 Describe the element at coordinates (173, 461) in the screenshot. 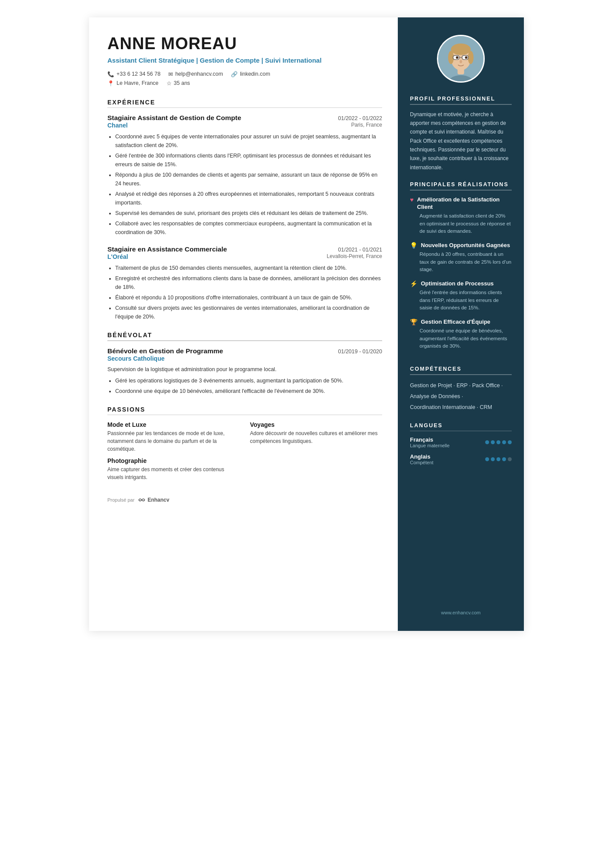

I see `passion-title-3: Photographie` at that location.